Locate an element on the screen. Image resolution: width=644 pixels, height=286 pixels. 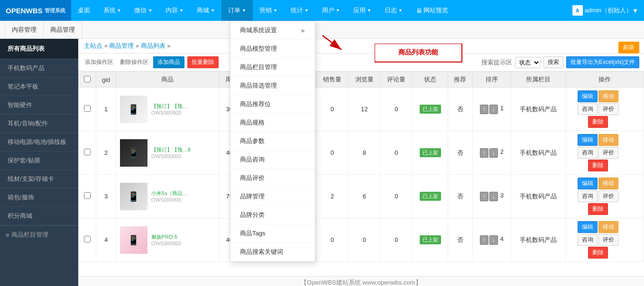
consult-button-1: 咨询 is located at coordinates (588, 109).